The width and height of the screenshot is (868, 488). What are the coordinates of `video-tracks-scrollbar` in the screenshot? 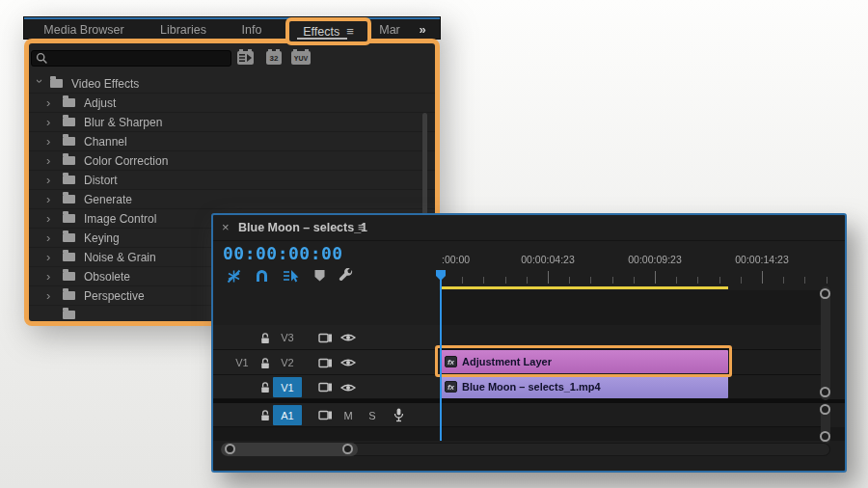 It's located at (826, 343).